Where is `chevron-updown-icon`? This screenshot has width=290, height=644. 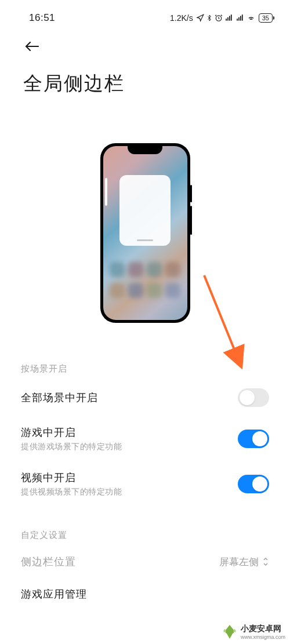 chevron-updown-icon is located at coordinates (266, 562).